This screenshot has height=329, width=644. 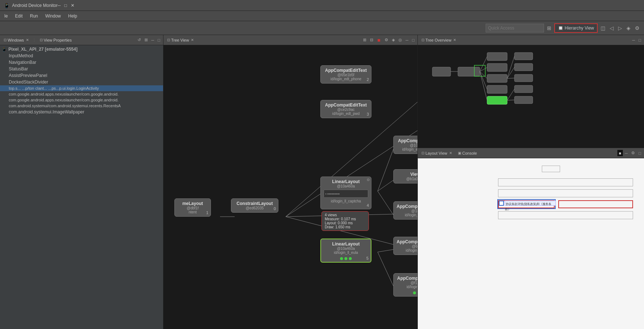 I want to click on ll-captcha-node: ⊙ LinearLayout @10a460a ▪ ▪▪▪▪▪▪▪▪▪▪▪▪ i…, so click(x=346, y=193).